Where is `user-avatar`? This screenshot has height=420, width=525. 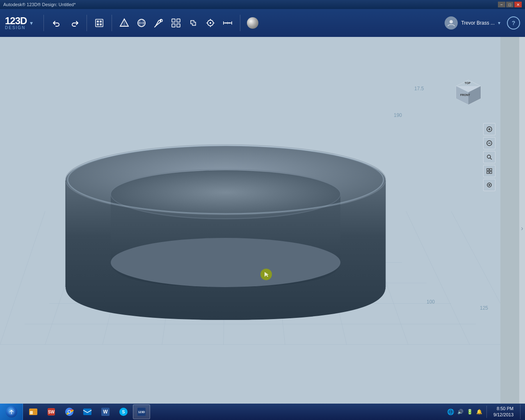 user-avatar is located at coordinates (451, 23).